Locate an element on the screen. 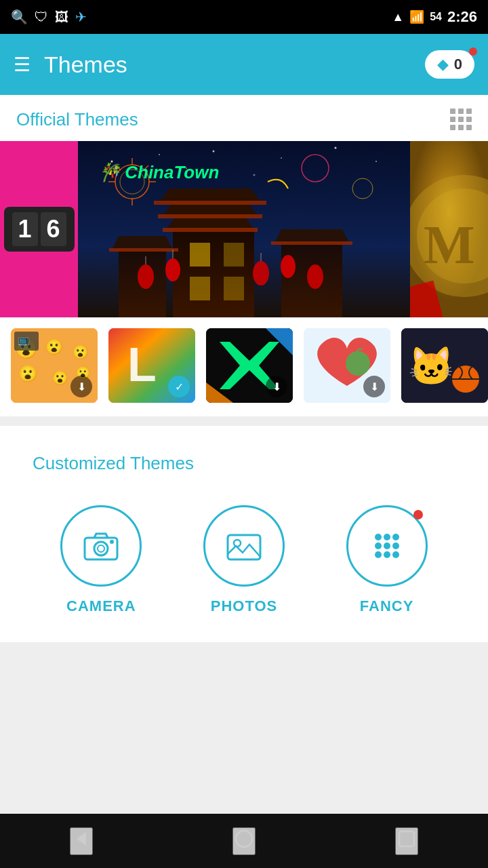  theme-thumbnail-trump: 😮 😮 😮 😮 😮 😮 📺 ⬇ is located at coordinates (54, 366).